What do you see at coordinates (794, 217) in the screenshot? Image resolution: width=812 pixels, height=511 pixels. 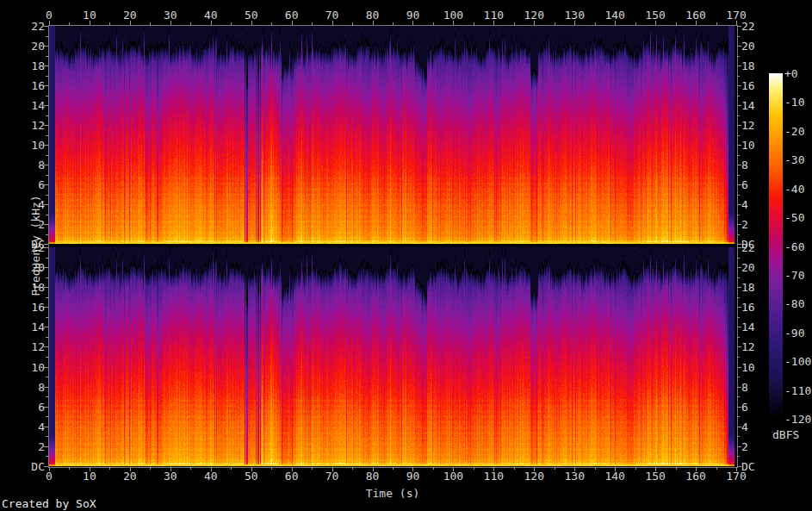 I see `colorbar-tick-label: -50` at bounding box center [794, 217].